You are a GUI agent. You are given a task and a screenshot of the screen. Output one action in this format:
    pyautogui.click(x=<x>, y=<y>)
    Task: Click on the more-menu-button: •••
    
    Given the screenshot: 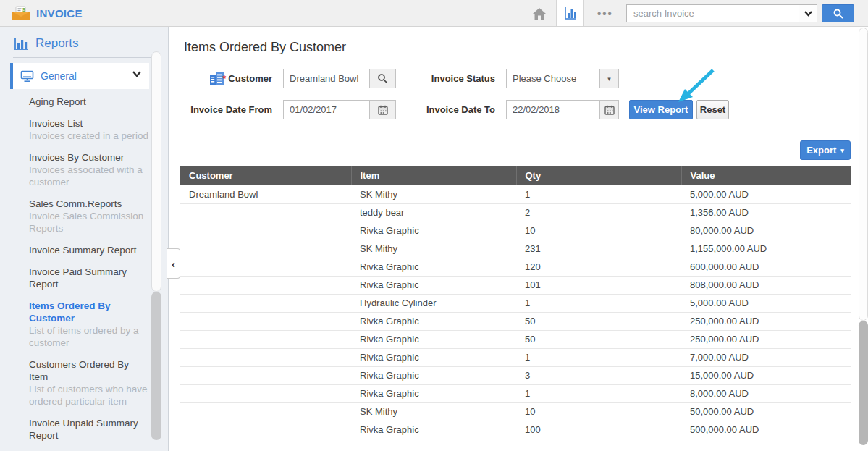 What is the action you would take?
    pyautogui.click(x=605, y=13)
    